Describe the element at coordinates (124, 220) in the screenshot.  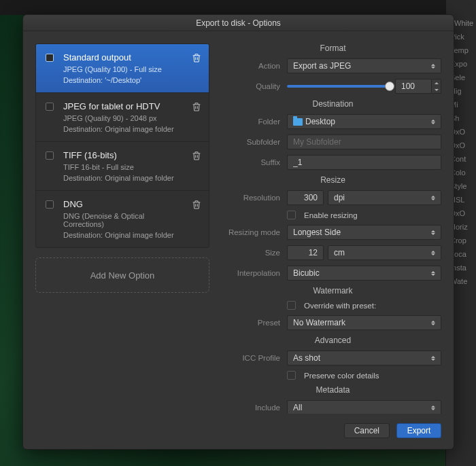
I see `preset-subtitle: DNG (Denoise & Optical Corrections)` at that location.